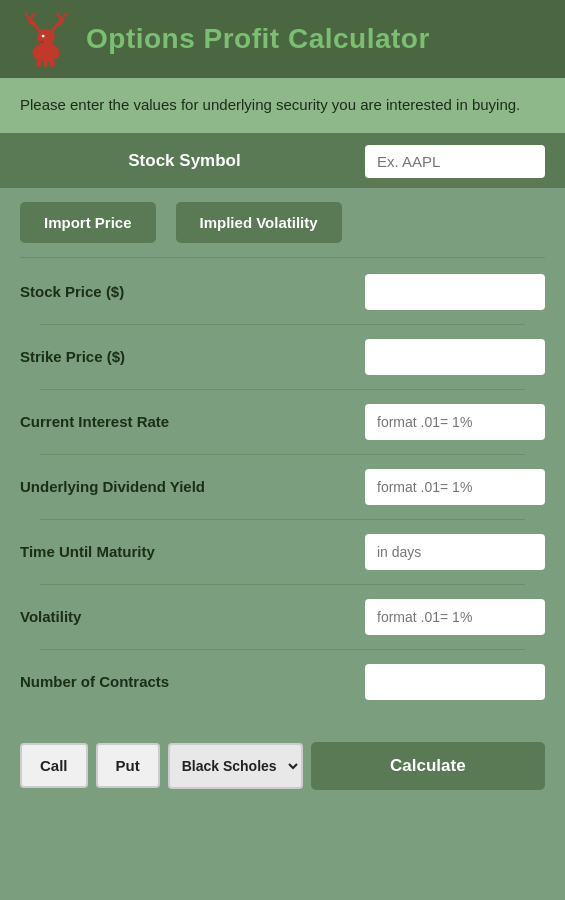 The height and width of the screenshot is (900, 565). I want to click on import-price-button: Import Price, so click(88, 222).